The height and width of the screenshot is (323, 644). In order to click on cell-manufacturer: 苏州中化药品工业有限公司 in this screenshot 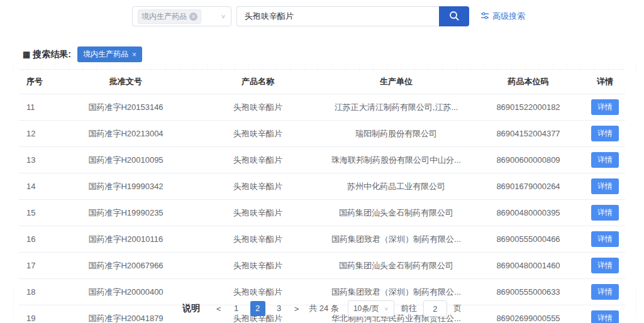, I will do `click(396, 187)`.